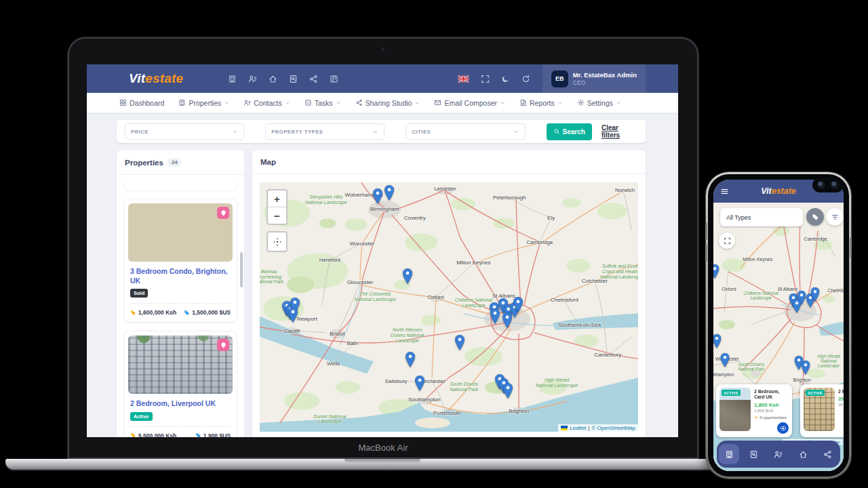  I want to click on refresh-icon, so click(526, 79).